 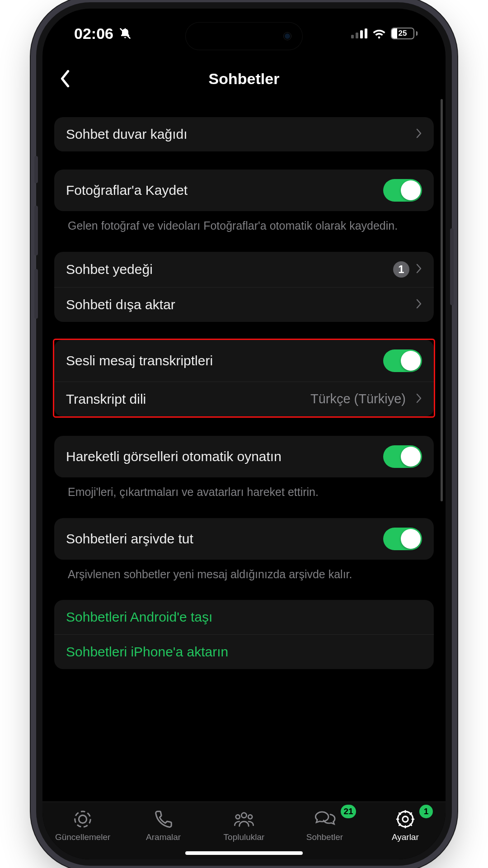 I want to click on row-label: Sohbetleri Android'e taşı, so click(x=244, y=617).